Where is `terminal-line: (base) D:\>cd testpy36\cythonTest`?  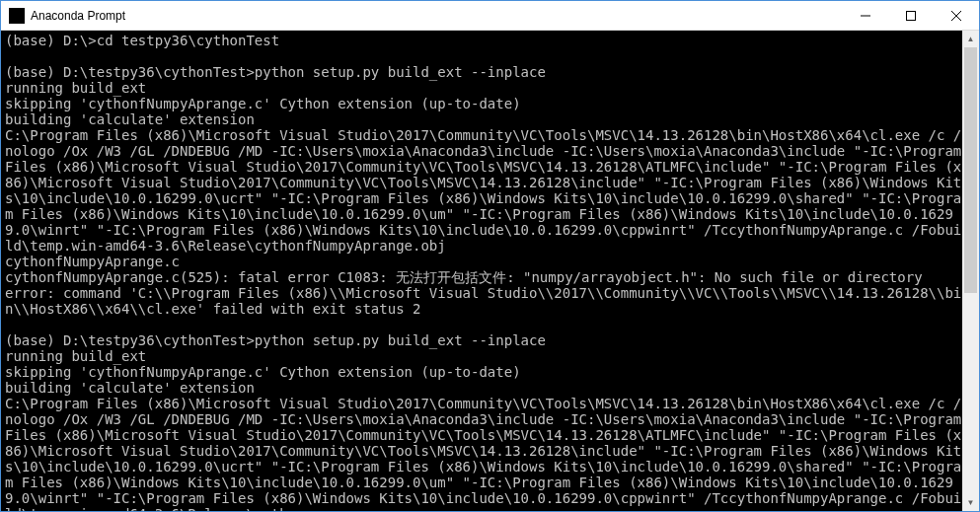 terminal-line: (base) D:\>cd testpy36\cythonTest is located at coordinates (484, 40).